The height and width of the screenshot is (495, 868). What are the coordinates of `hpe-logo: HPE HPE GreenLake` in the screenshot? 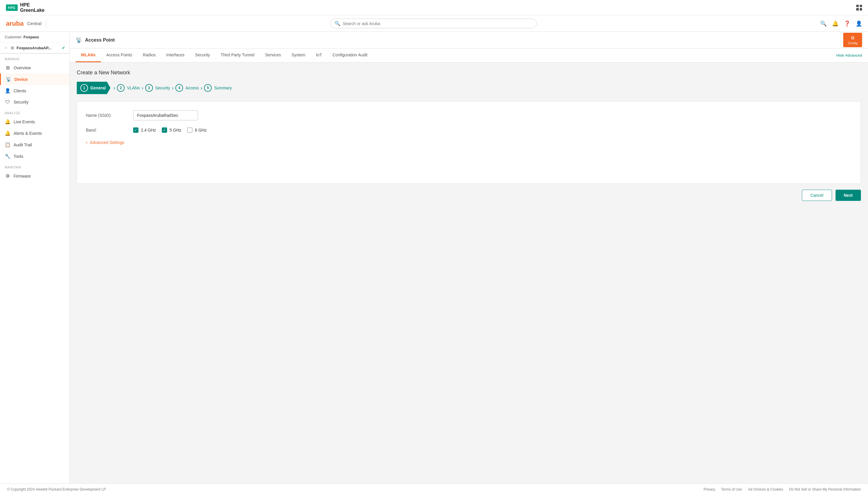 It's located at (25, 7).